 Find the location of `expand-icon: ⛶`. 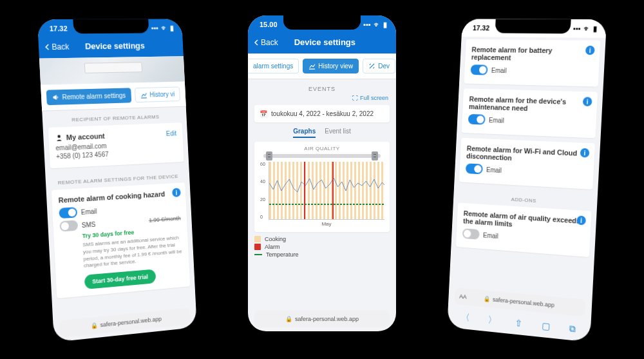

expand-icon: ⛶ is located at coordinates (355, 98).